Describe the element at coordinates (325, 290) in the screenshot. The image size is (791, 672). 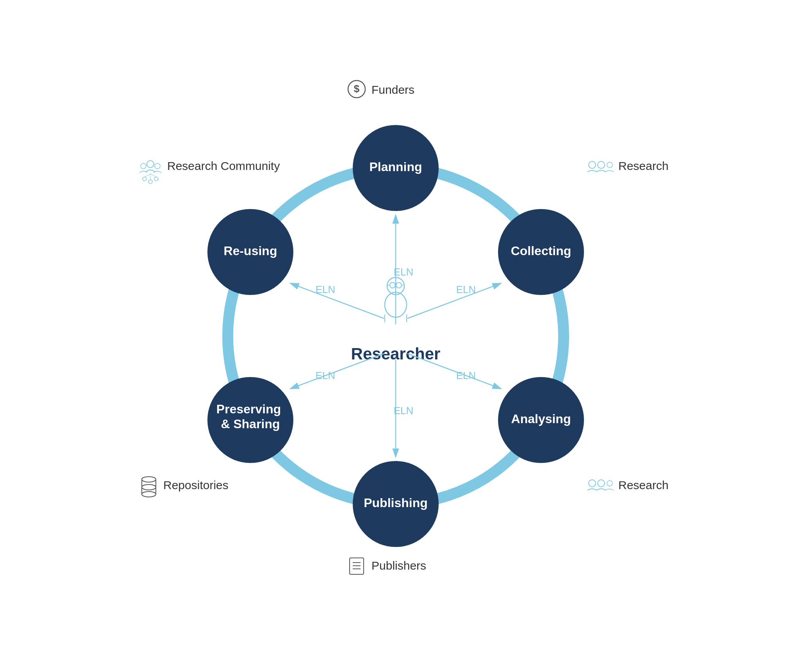
I see `eln-label-reusing: ELN` at that location.